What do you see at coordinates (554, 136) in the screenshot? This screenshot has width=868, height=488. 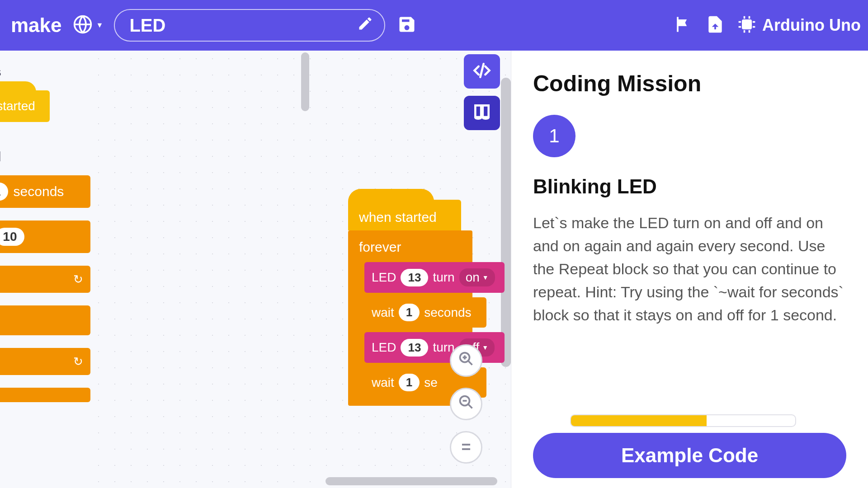 I see `step-number: 1` at bounding box center [554, 136].